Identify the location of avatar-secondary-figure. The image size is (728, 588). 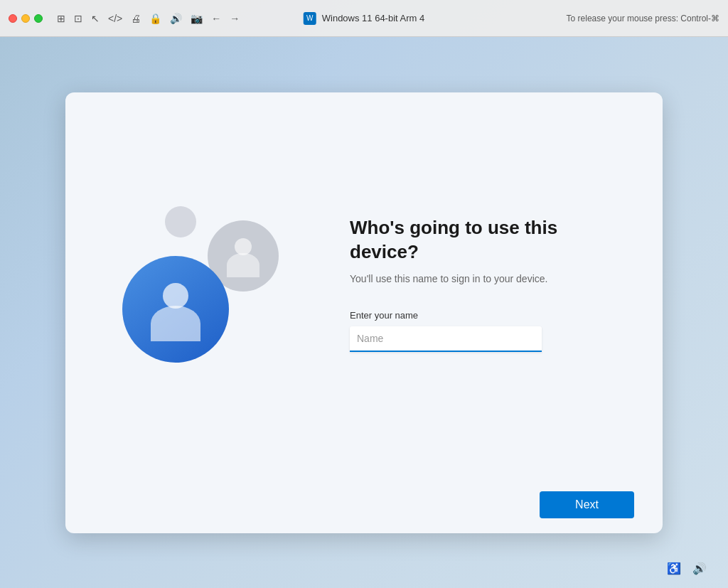
(243, 256).